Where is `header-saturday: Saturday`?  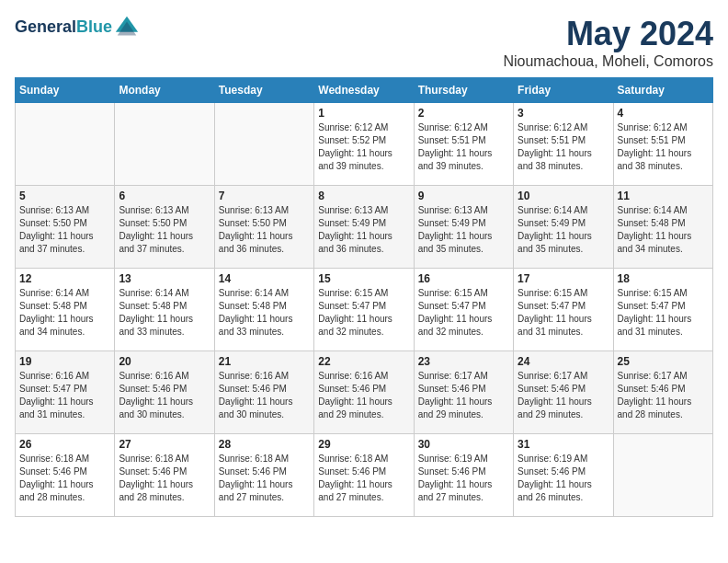
header-saturday: Saturday is located at coordinates (663, 90).